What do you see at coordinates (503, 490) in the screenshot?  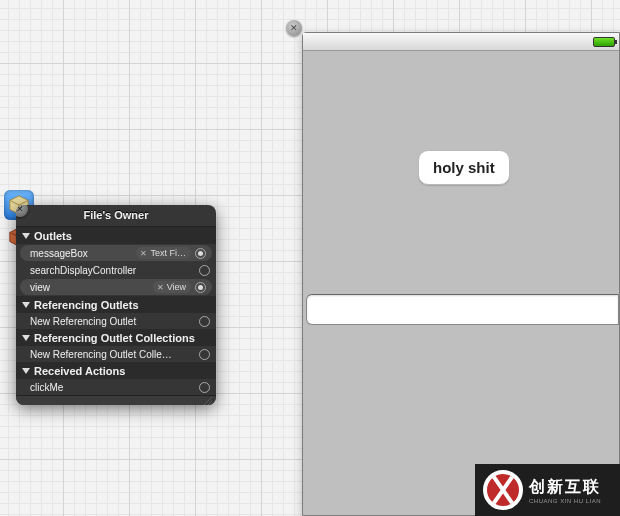 I see `watermark-logo-icon` at bounding box center [503, 490].